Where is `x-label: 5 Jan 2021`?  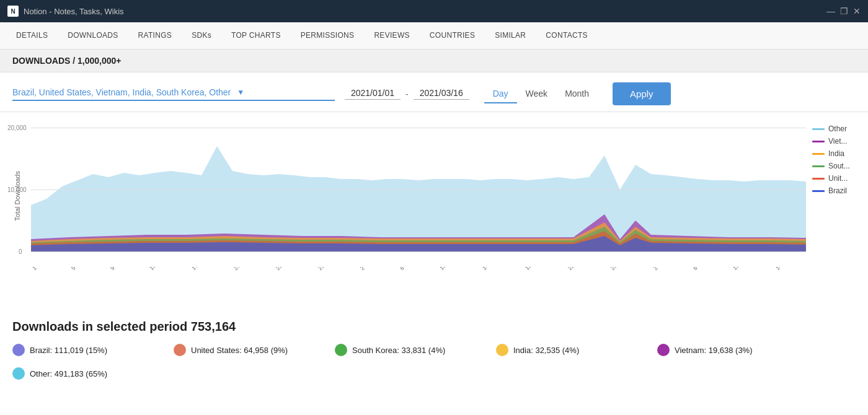 x-label: 5 Jan 2021 is located at coordinates (82, 269).